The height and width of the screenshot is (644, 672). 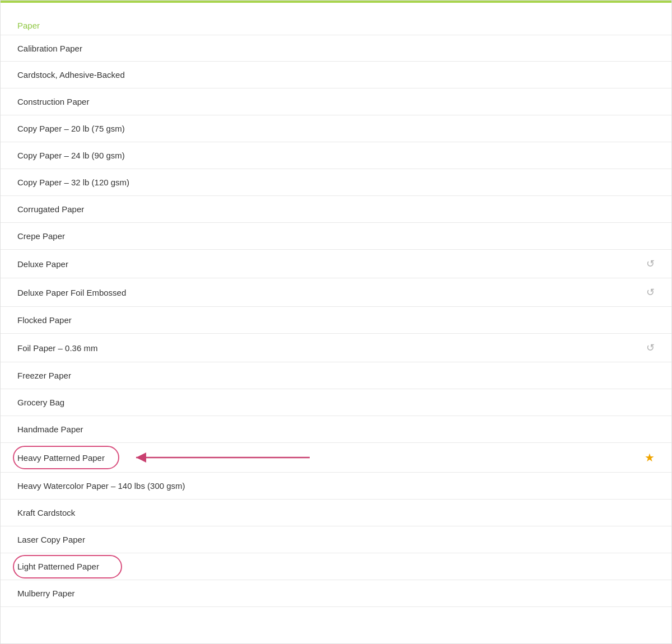 I want to click on item-label-construction-paper: Construction Paper, so click(x=53, y=102).